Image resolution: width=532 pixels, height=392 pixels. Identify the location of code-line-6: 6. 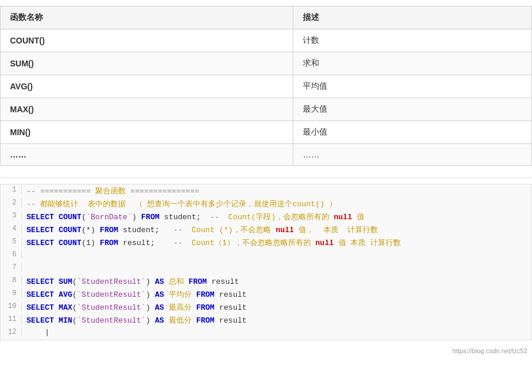
(266, 256).